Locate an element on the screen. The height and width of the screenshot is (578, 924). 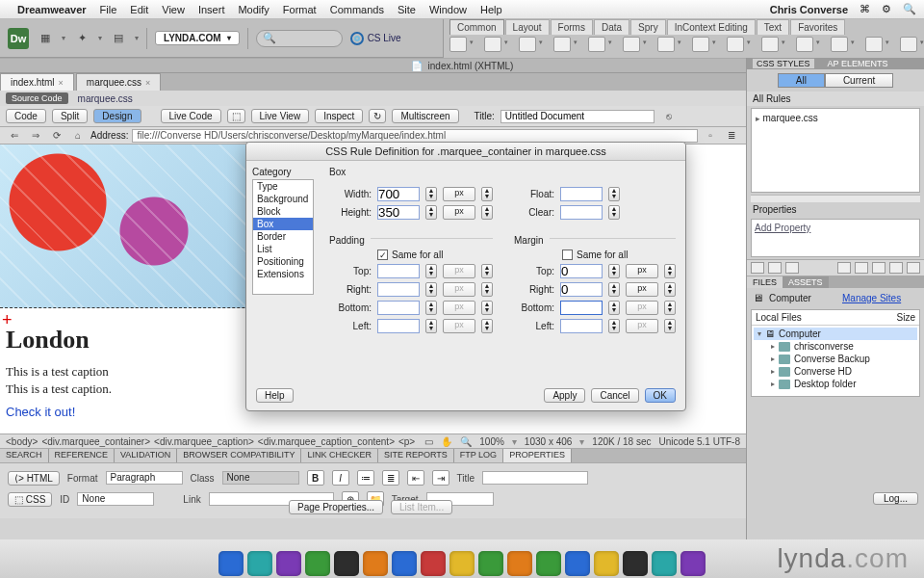
width-unit: px is located at coordinates (459, 195).